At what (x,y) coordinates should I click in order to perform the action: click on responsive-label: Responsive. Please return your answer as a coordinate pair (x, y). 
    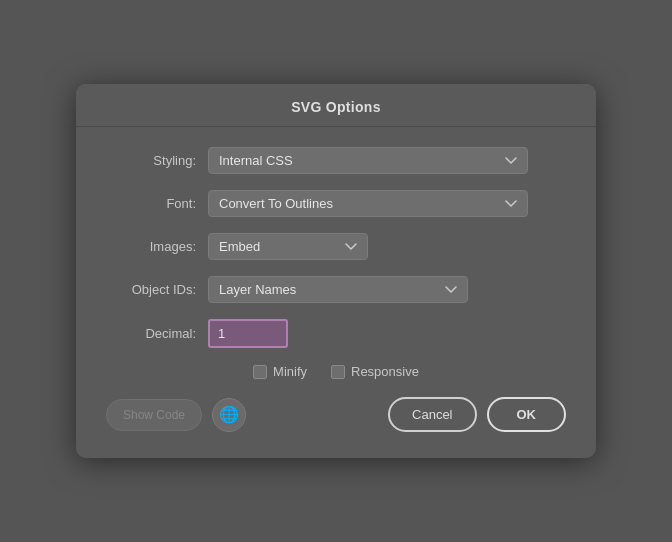
    Looking at the image, I should click on (385, 372).